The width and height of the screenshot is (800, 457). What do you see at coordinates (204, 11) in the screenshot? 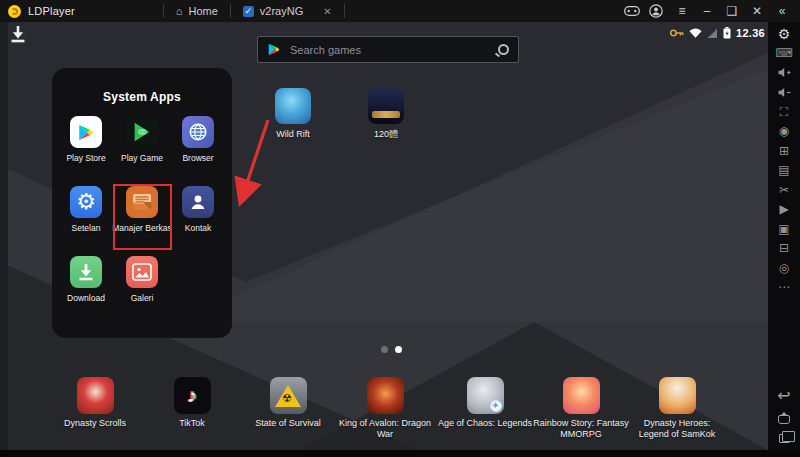
I see `tab-home-label: Home` at bounding box center [204, 11].